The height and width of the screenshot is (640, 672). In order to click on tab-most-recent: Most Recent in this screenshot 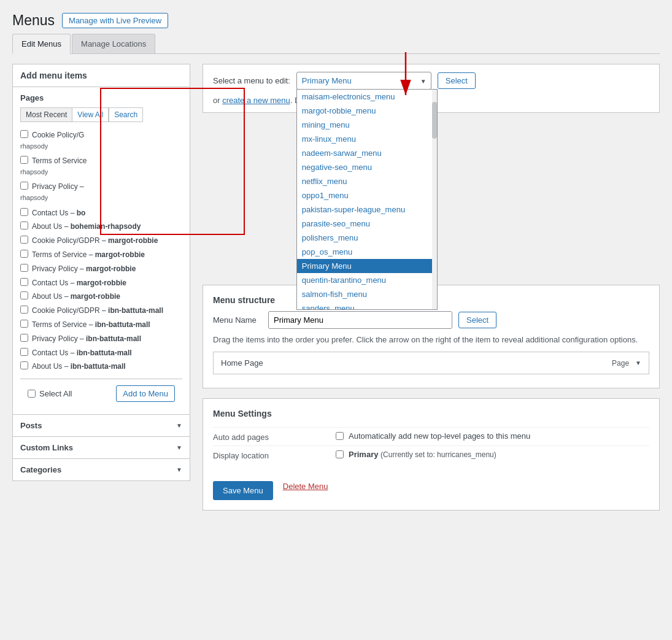, I will do `click(46, 115)`.